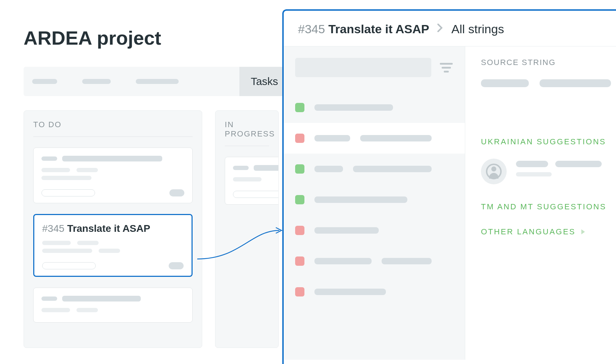 This screenshot has width=616, height=364. Describe the element at coordinates (157, 81) in the screenshot. I see `tabs-bar: Tasks` at that location.